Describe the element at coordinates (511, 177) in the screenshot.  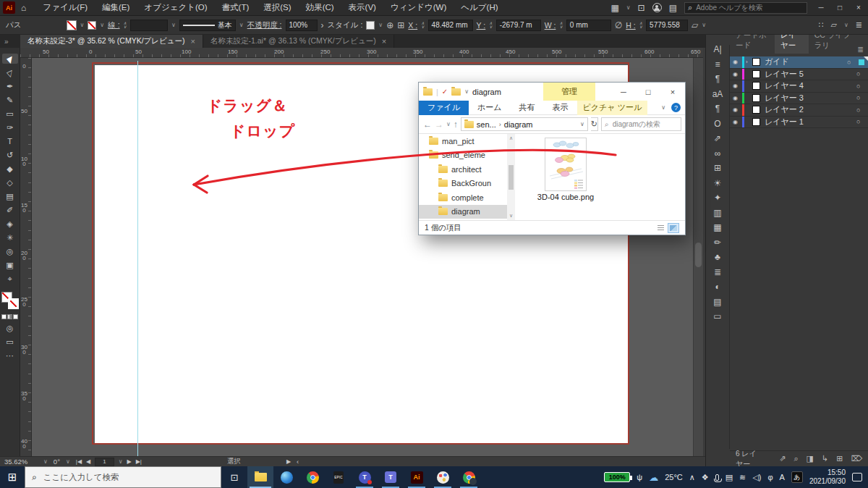
I see `tree-scrollbar: ∧ ∨` at that location.